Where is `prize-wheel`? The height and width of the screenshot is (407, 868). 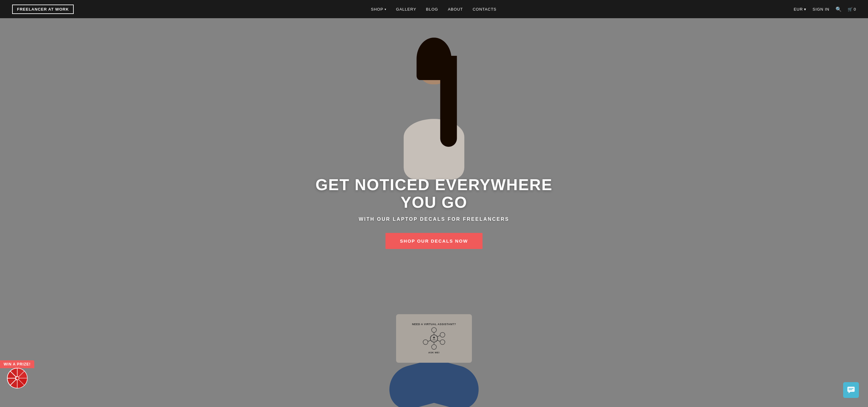
prize-wheel is located at coordinates (18, 378).